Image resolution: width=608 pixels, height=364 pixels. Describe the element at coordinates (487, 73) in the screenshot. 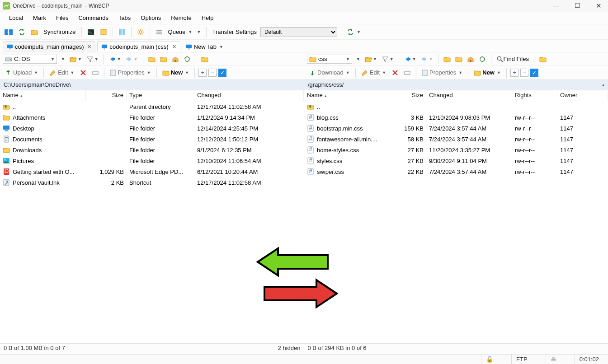

I see `remote-new-button: New▼` at that location.